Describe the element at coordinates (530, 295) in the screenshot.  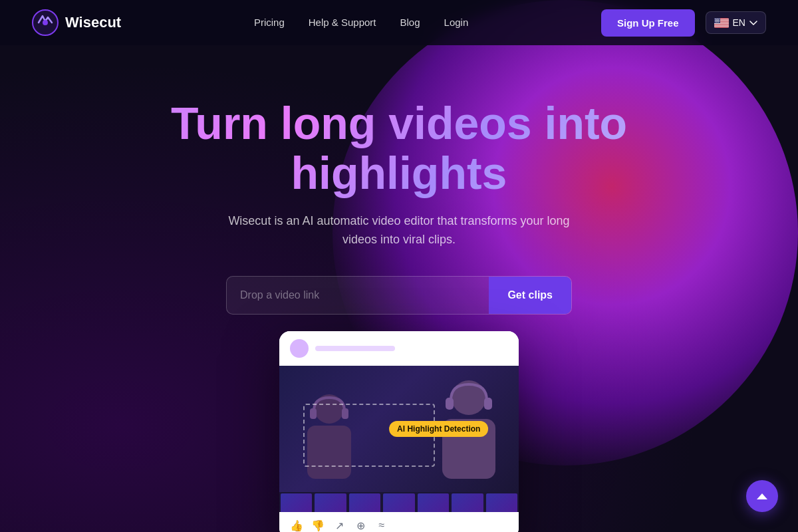
I see `get-clips-button: Get clips` at that location.